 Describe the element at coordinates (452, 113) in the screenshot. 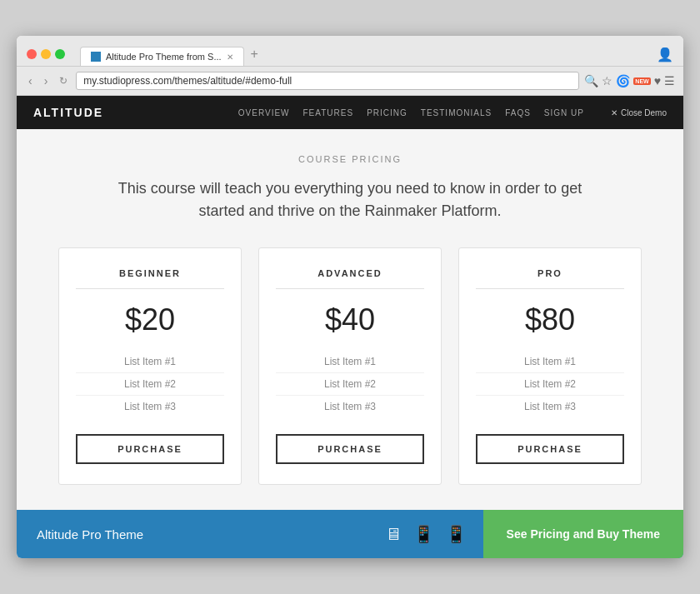

I see `site-nav: OVERVIEW FEATURES PRICING TESTIMONIALS F…` at that location.